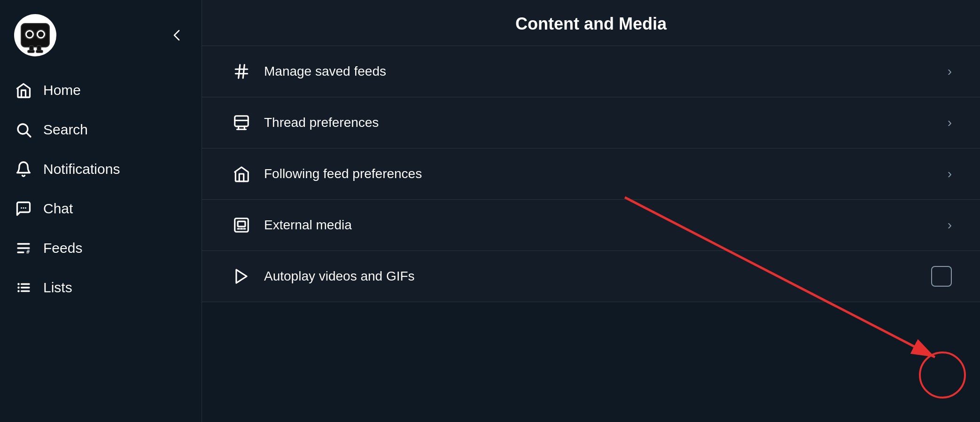  What do you see at coordinates (591, 225) in the screenshot?
I see `settings-item-external-media: External media ›` at bounding box center [591, 225].